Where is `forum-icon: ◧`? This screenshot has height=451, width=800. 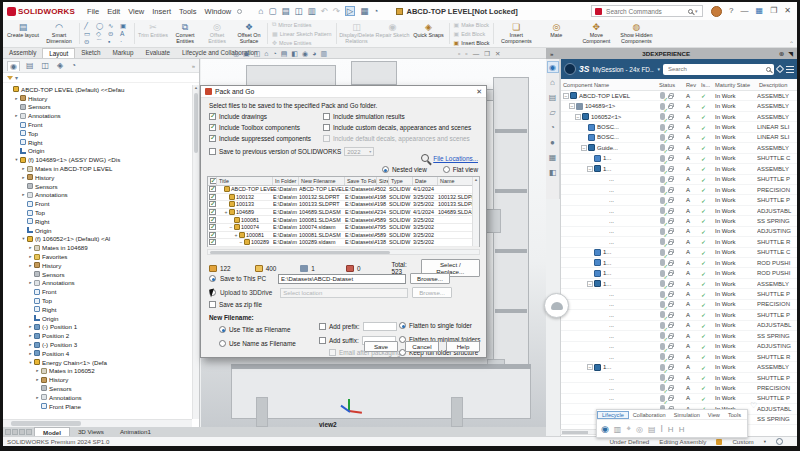
forum-icon: ◧ is located at coordinates (553, 172).